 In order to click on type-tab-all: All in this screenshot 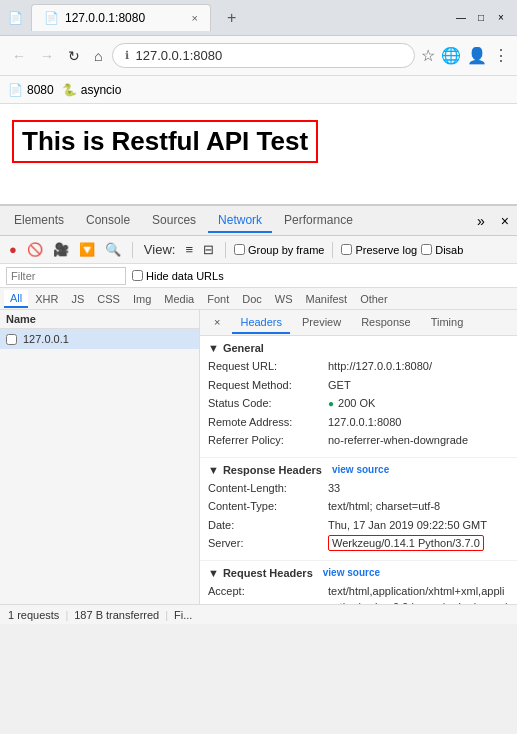, I will do `click(16, 299)`.